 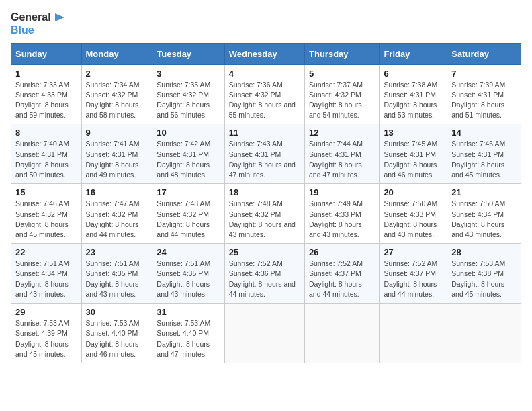 I want to click on day-cell: 27 Sunrise: 7:52 AMSunset: 4:37 PMDaylig…, so click(x=414, y=274).